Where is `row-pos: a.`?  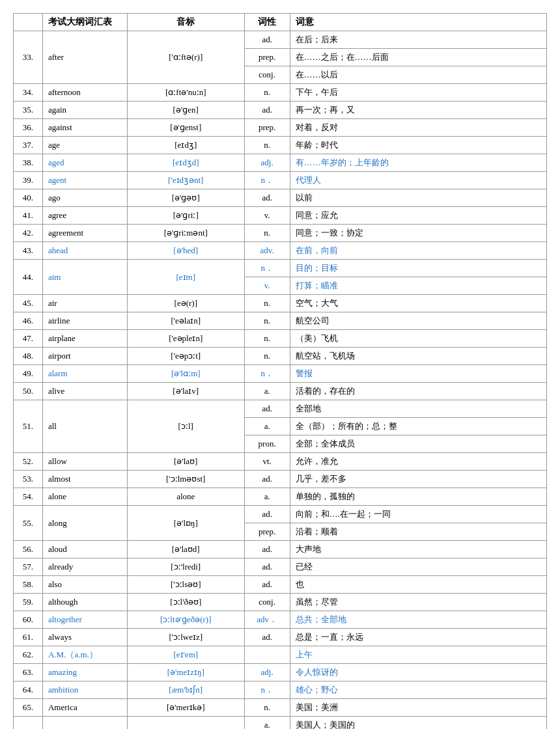 row-pos: a. is located at coordinates (267, 723).